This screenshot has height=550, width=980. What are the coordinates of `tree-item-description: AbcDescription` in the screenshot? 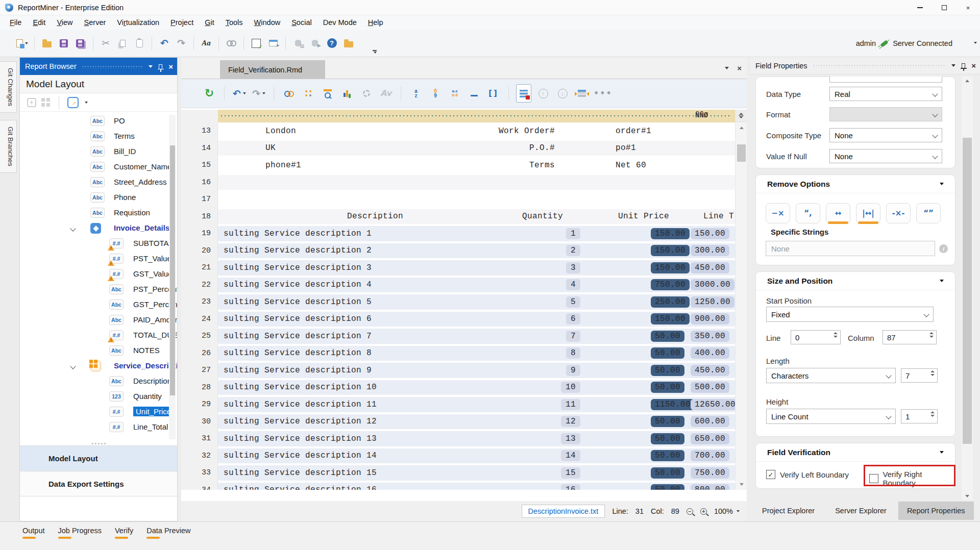 It's located at (99, 382).